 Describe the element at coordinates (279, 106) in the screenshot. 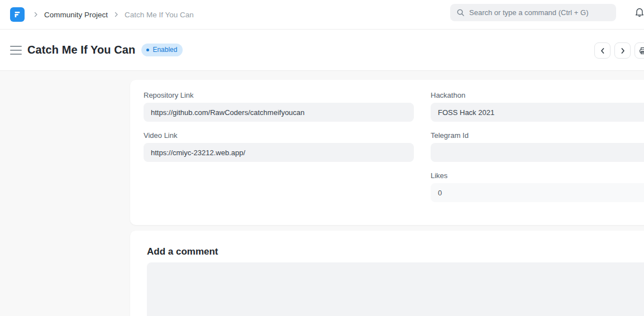

I see `field-repository-link: Repository Link` at that location.